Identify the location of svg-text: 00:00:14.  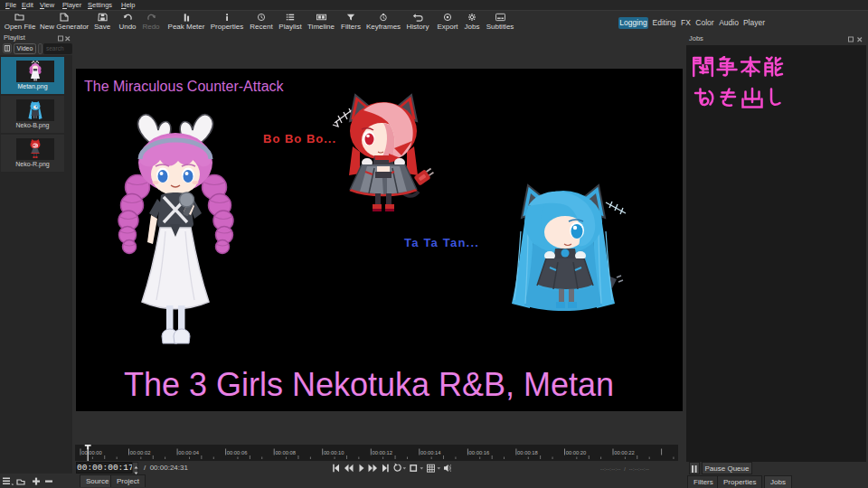
(430, 453).